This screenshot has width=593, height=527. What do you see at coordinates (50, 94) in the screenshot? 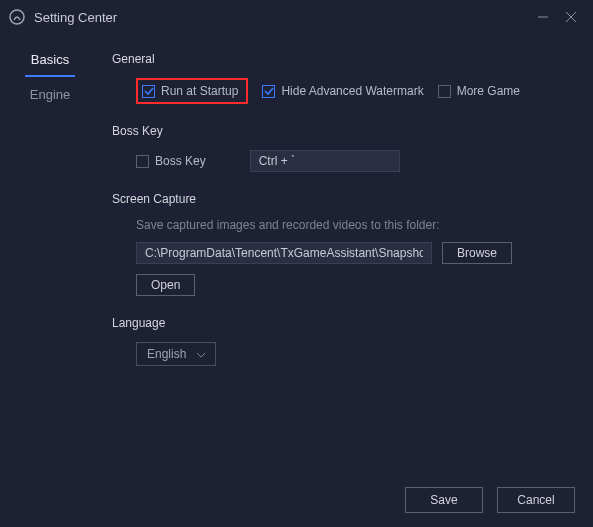
I see `sidebar-item-engine: Engine` at bounding box center [50, 94].